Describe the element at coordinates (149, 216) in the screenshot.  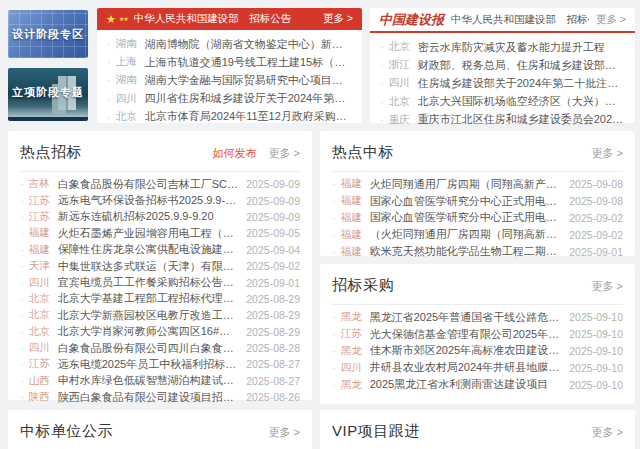
I see `item-title-link: 新远东连硫机招标2025.9.9-9.20` at that location.